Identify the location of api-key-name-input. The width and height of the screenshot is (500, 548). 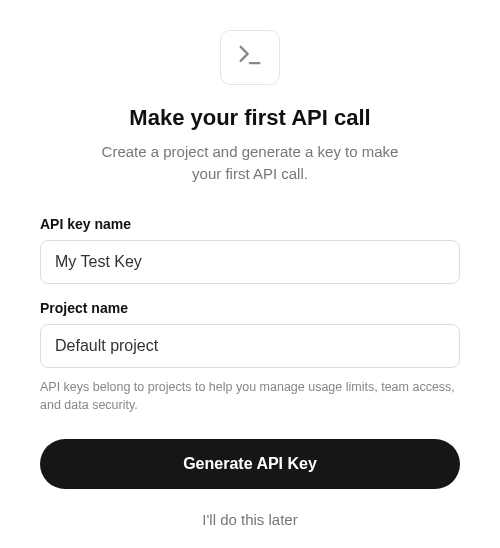
(250, 262).